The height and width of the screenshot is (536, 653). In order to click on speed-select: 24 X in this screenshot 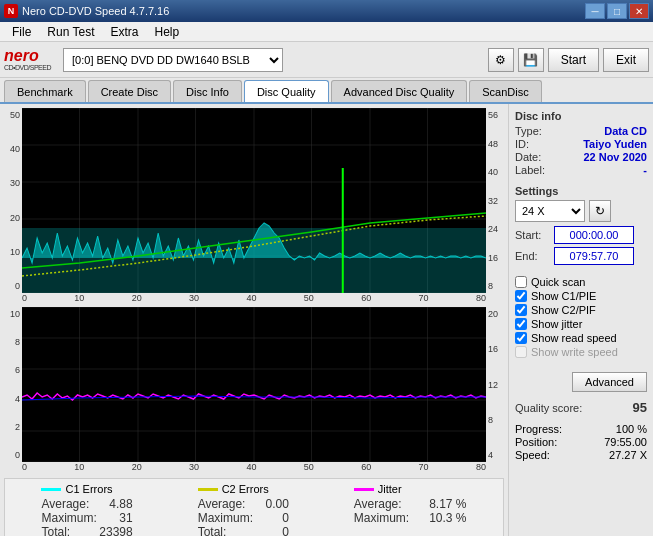, I will do `click(550, 211)`.